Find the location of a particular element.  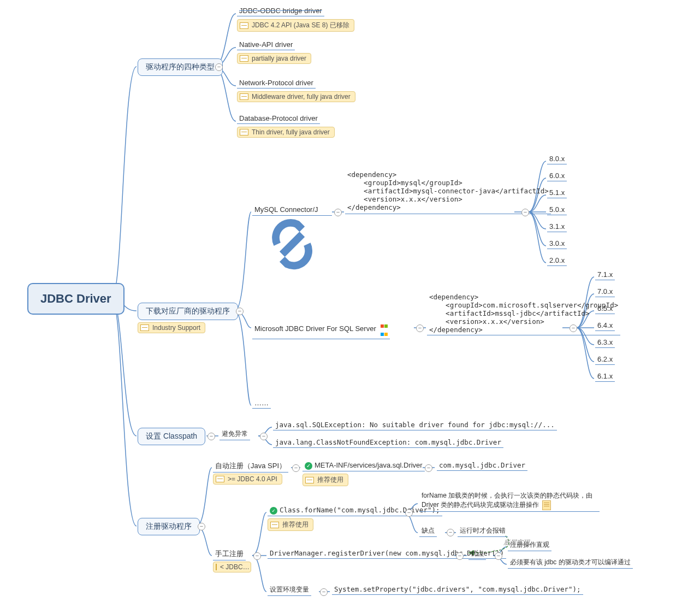

mssql-version: 6.3.x is located at coordinates (605, 343).